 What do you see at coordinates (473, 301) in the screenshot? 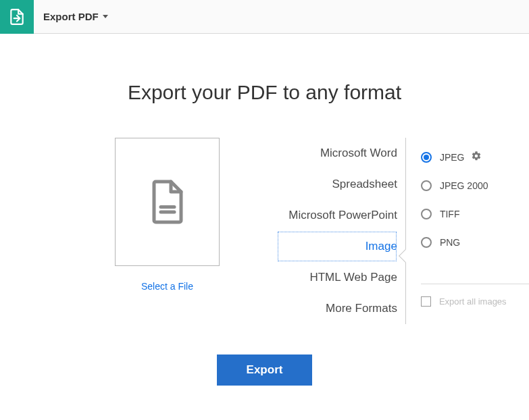
I see `checkbox-label: Export all images` at bounding box center [473, 301].